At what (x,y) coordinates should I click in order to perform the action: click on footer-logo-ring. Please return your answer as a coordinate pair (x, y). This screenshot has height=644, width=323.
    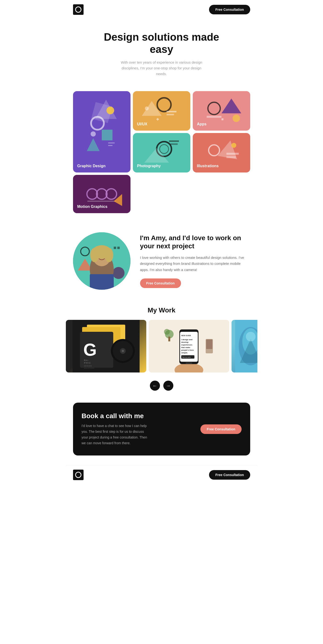
    Looking at the image, I should click on (78, 475).